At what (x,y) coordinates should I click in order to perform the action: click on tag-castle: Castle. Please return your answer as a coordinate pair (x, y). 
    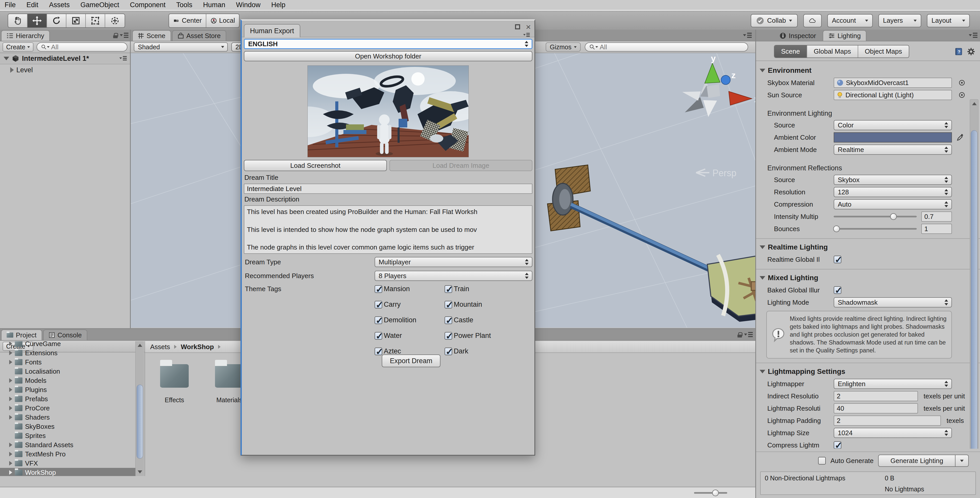
    Looking at the image, I should click on (479, 320).